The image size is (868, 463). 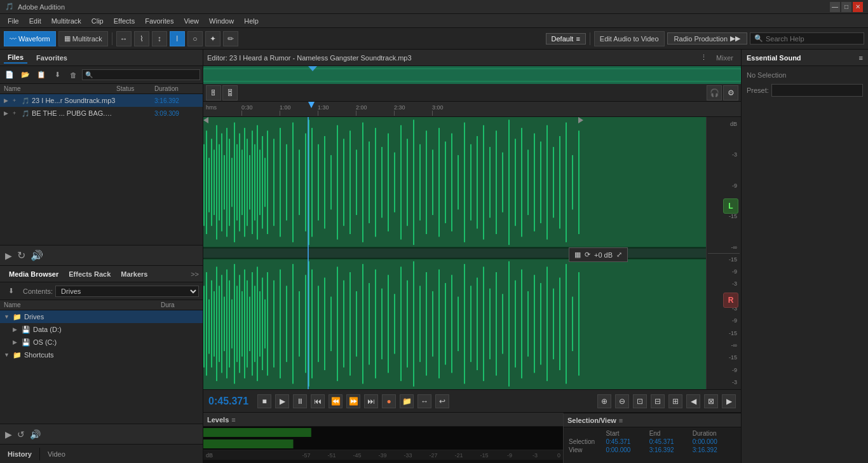 What do you see at coordinates (714, 450) in the screenshot?
I see `sv-view-duration: 3:16.392` at bounding box center [714, 450].